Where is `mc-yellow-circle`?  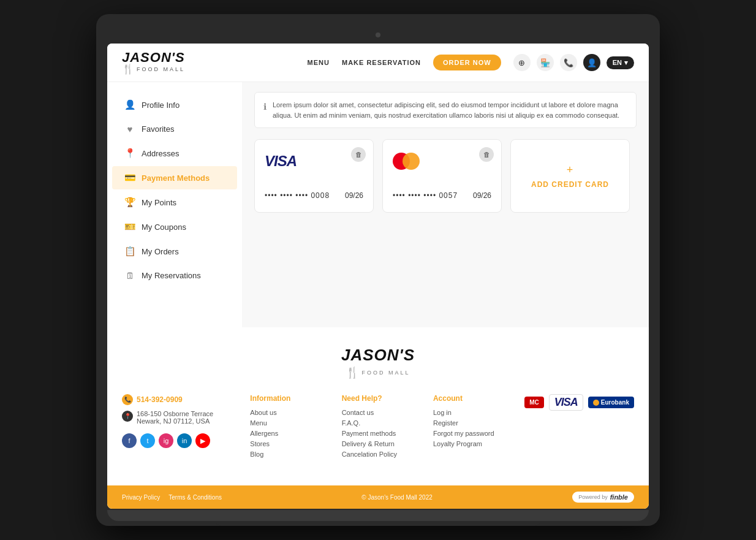 mc-yellow-circle is located at coordinates (411, 161).